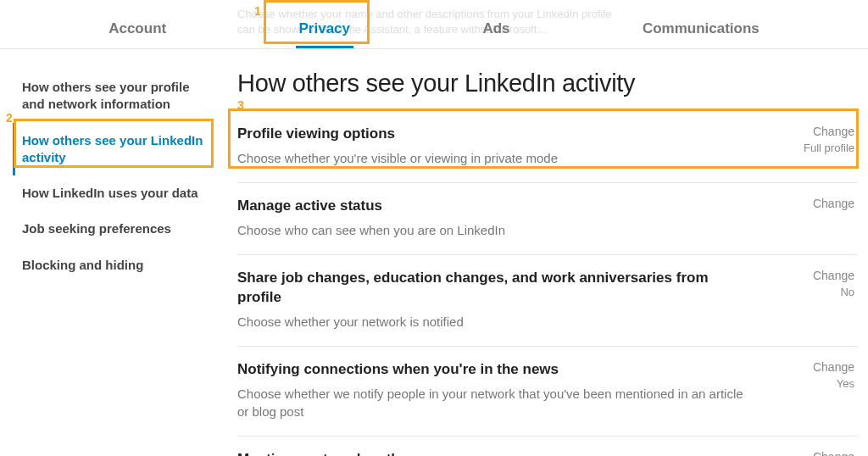  Describe the element at coordinates (495, 207) in the screenshot. I see `setting-title: Manage active status` at that location.